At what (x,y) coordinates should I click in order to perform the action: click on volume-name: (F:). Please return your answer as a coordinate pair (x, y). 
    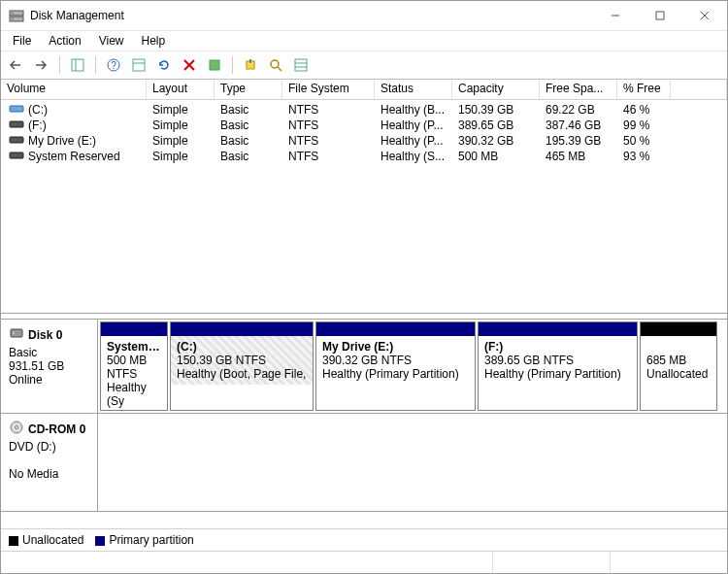
    Looking at the image, I should click on (74, 125).